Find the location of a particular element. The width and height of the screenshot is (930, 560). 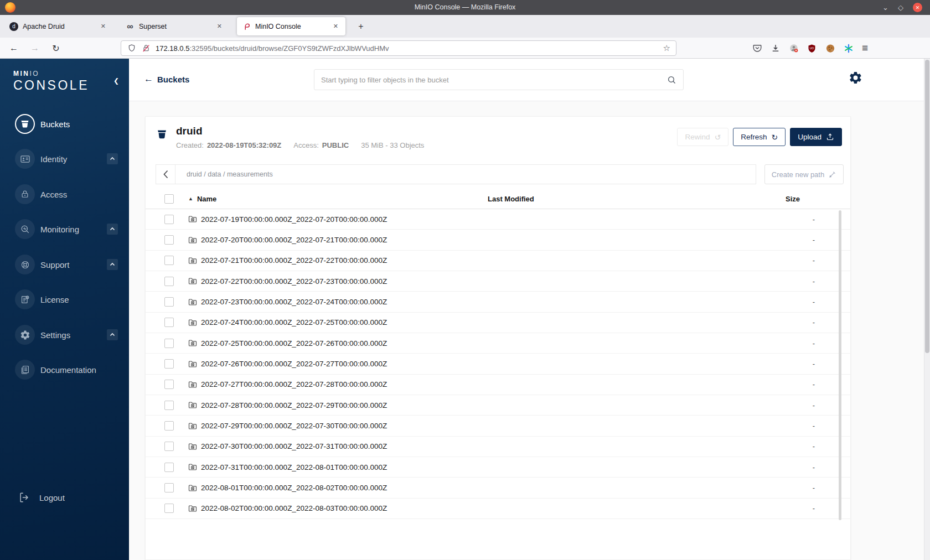

sidebar-item-support: Support is located at coordinates (64, 265).